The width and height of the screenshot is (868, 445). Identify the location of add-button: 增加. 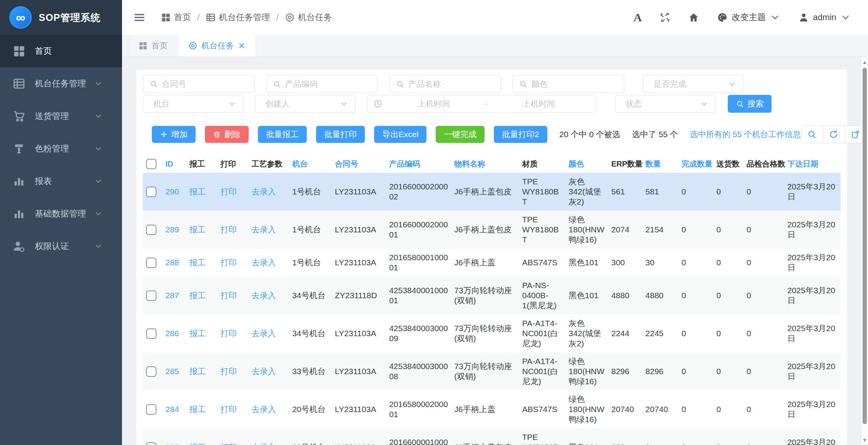
(174, 134).